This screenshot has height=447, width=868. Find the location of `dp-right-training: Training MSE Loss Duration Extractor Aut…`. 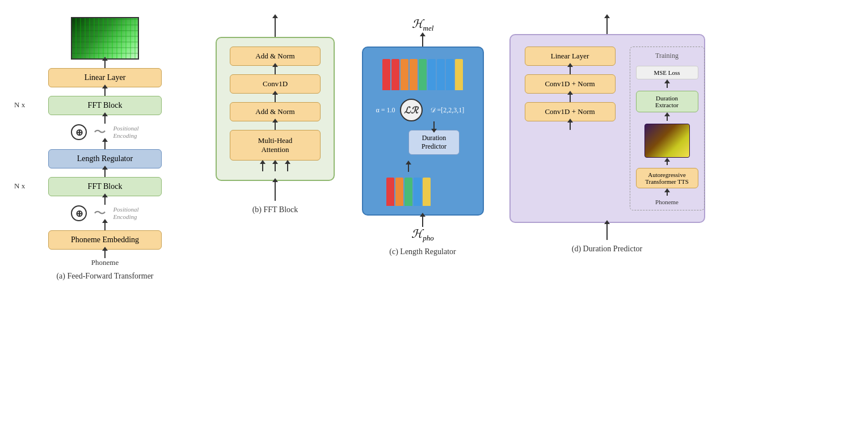

dp-right-training: Training MSE Loss Duration Extractor Aut… is located at coordinates (667, 128).